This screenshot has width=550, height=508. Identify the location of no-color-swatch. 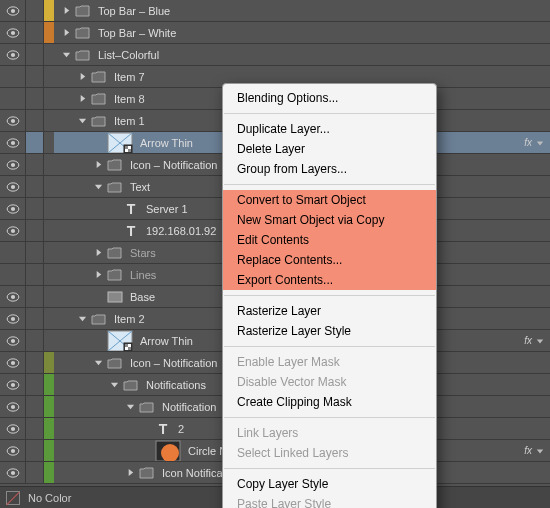
(13, 498).